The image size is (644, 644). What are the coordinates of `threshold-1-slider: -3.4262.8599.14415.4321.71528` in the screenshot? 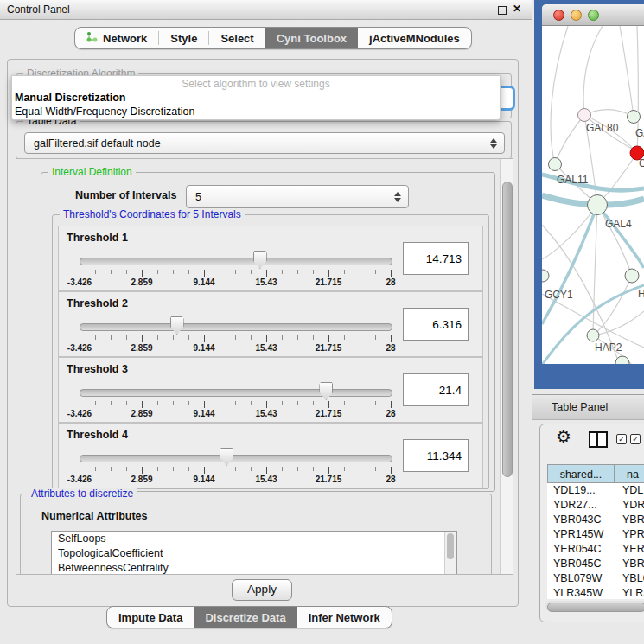 It's located at (235, 269).